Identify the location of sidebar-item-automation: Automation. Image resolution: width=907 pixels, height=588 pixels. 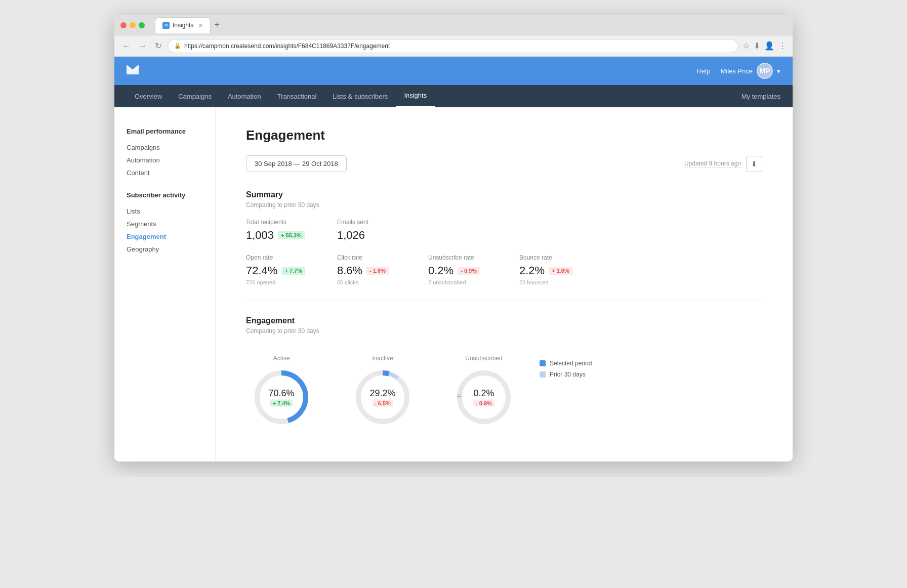
(165, 160).